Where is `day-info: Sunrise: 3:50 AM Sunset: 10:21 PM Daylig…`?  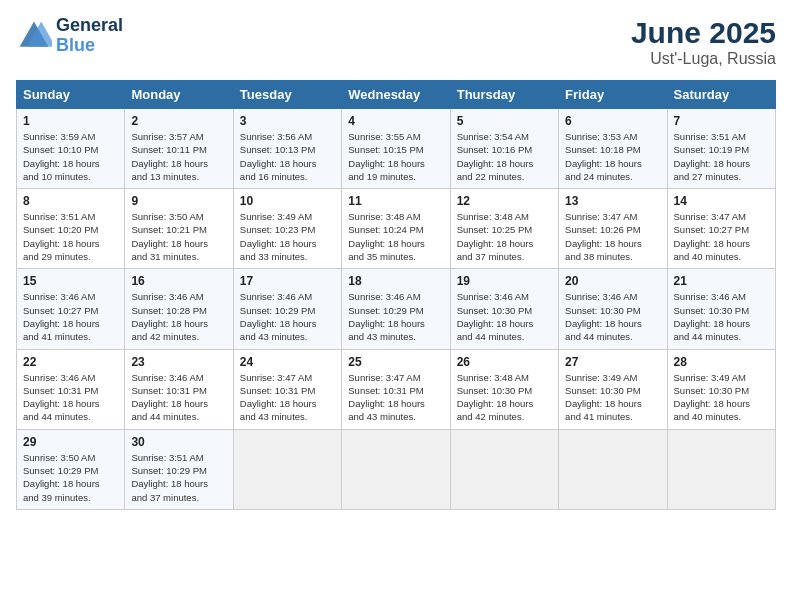 day-info: Sunrise: 3:50 AM Sunset: 10:21 PM Daylig… is located at coordinates (178, 236).